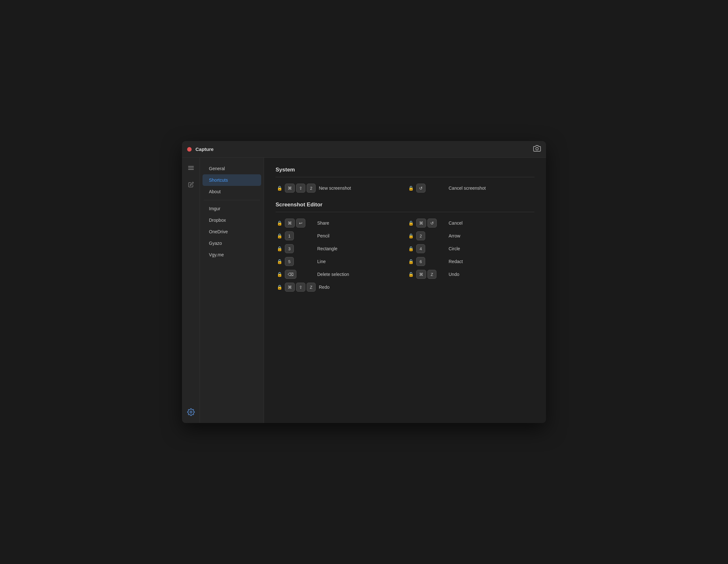 Image resolution: width=728 pixels, height=564 pixels. I want to click on key-undo-cancel-screenshot: ↺, so click(421, 188).